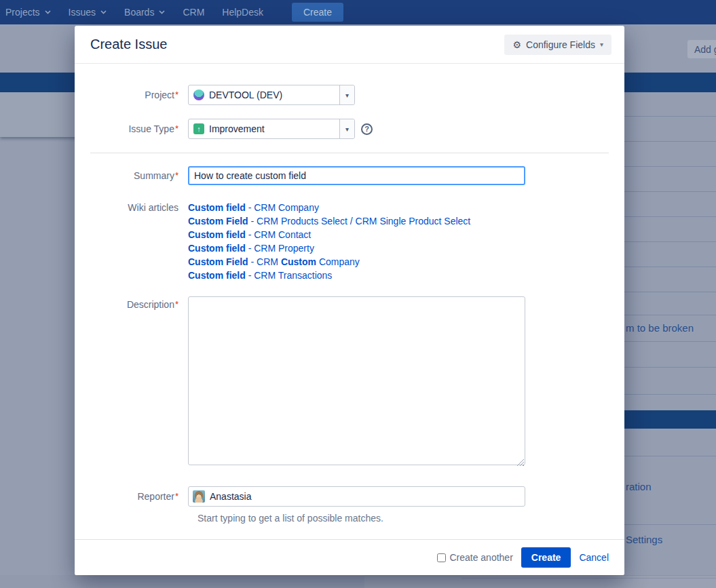 The height and width of the screenshot is (588, 716). I want to click on background-bottom-right, so click(540, 582).